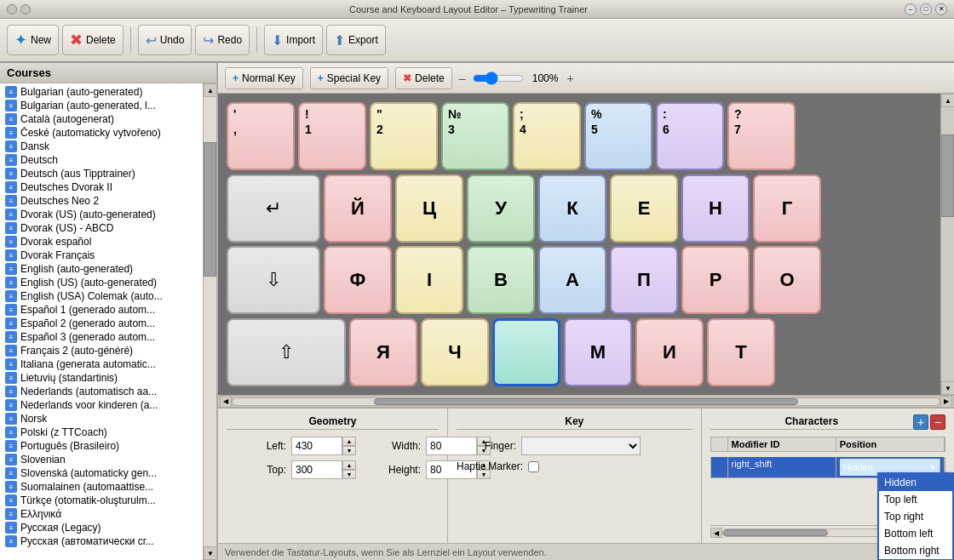  Describe the element at coordinates (101, 214) in the screenshot. I see `sidebar-item-9: Dvorak (US) (auto-generated)` at that location.